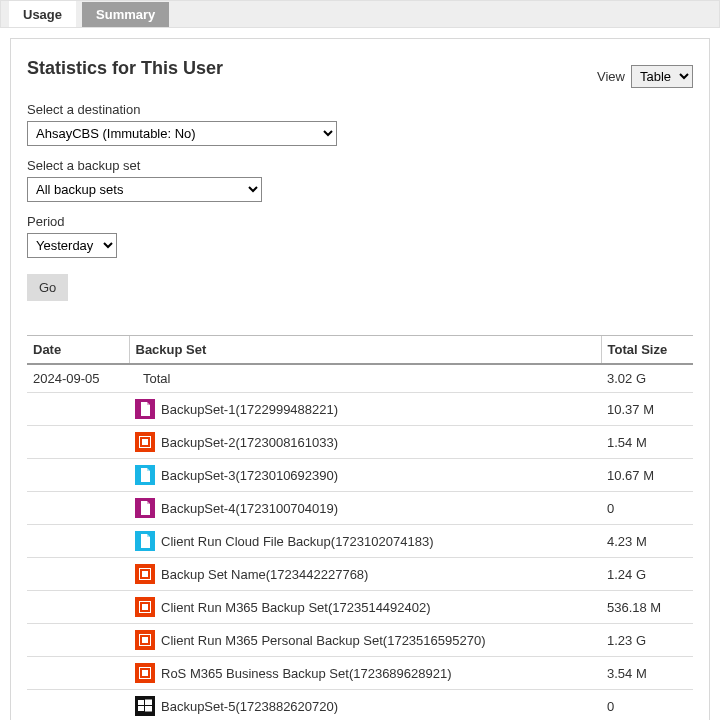 This screenshot has width=720, height=720. Describe the element at coordinates (365, 542) in the screenshot. I see `cell-backupset: Client Run Cloud File Backup(17231020741…` at that location.